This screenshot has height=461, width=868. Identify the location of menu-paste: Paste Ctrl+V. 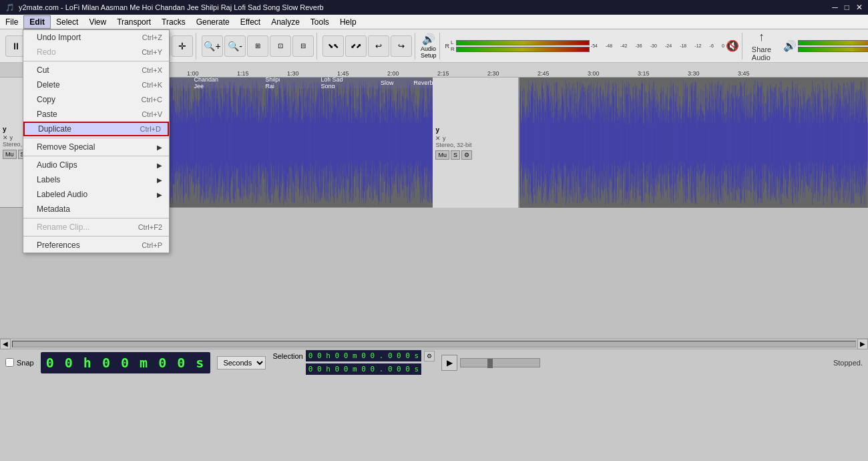
(96, 114).